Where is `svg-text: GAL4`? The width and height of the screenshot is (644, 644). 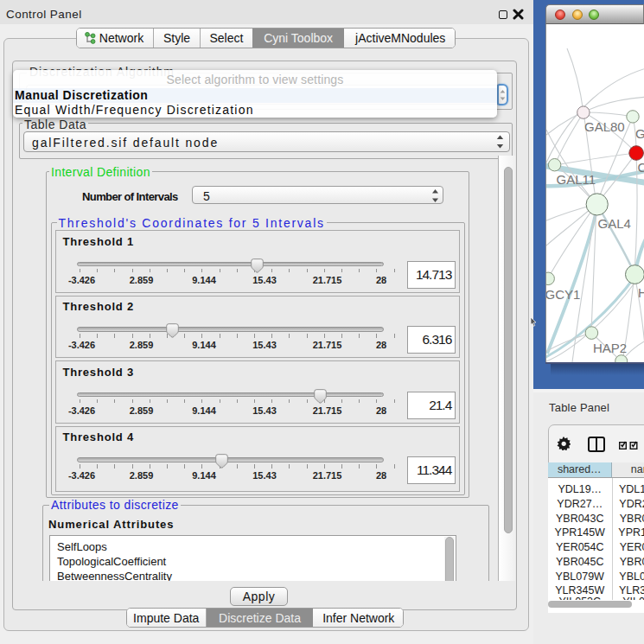
svg-text: GAL4 is located at coordinates (615, 223).